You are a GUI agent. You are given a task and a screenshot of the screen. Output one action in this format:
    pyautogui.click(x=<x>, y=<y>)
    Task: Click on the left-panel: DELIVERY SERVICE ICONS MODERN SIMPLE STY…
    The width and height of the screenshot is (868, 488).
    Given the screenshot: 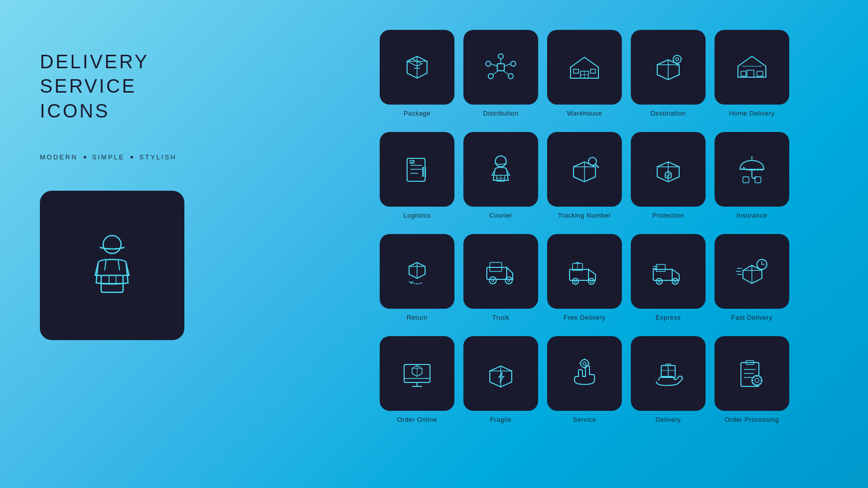 What is the action you would take?
    pyautogui.click(x=135, y=195)
    